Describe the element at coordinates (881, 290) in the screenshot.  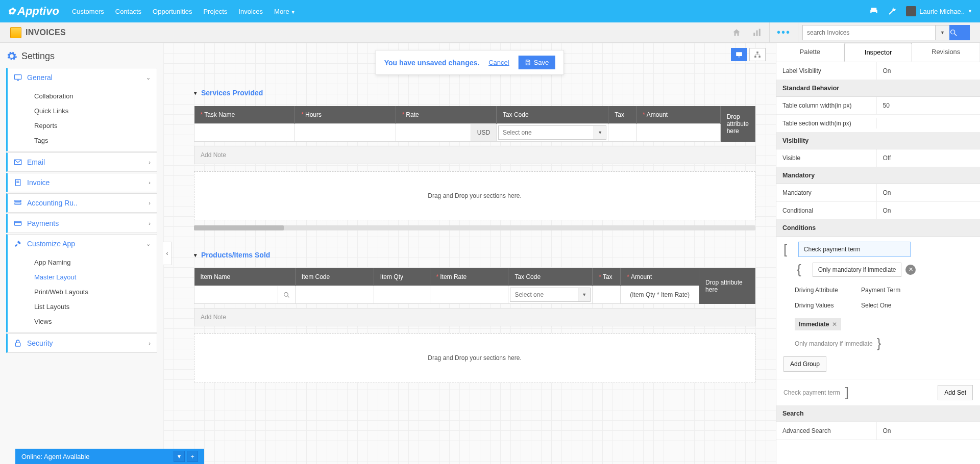
I see `driving-attribute-value: Payment Term` at that location.